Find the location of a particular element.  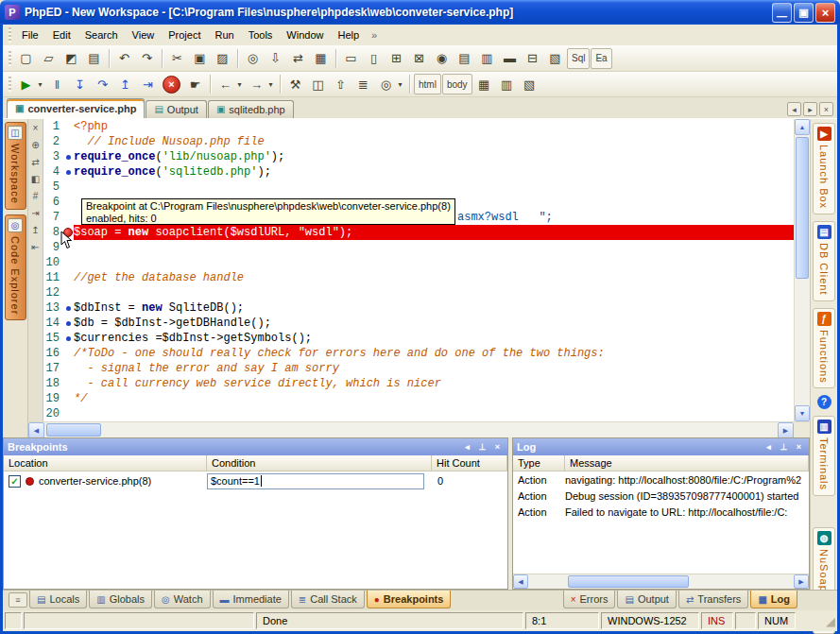

breakpoint-enabled-checkbox: ✓ is located at coordinates (15, 482).